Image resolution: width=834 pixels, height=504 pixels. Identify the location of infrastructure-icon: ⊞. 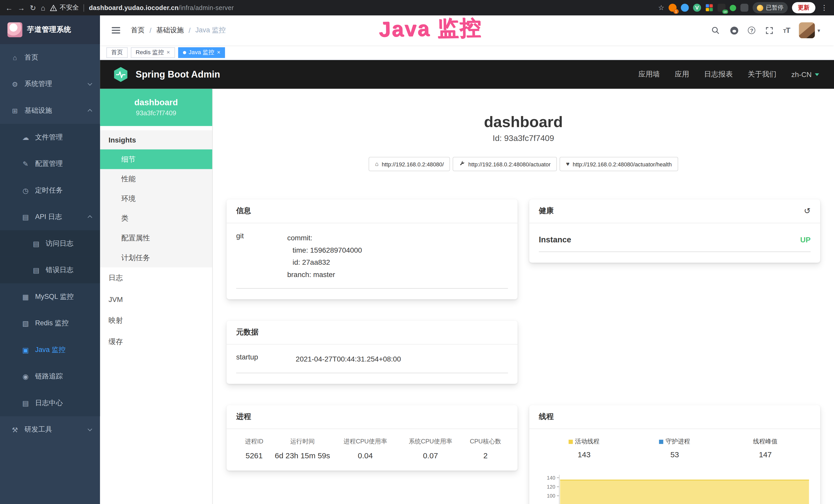
(15, 111).